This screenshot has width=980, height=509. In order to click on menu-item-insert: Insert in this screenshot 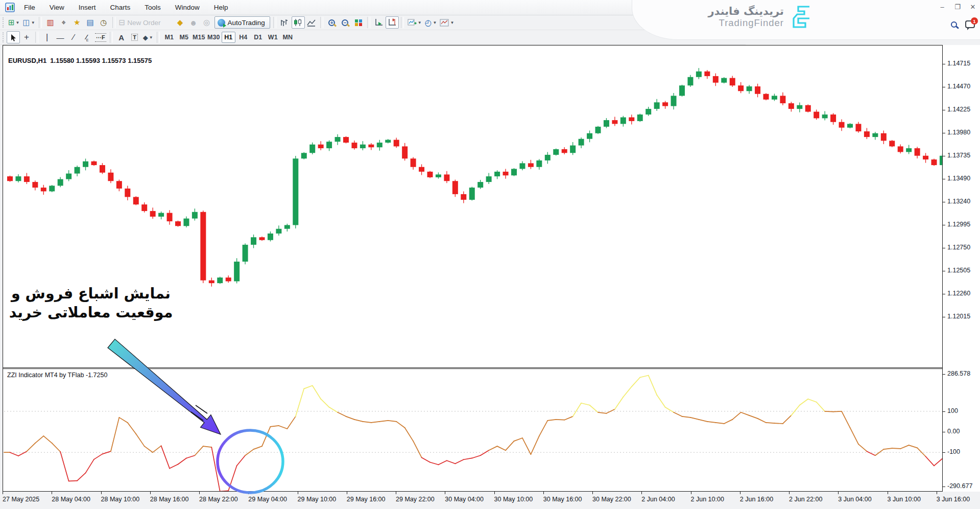, I will do `click(87, 7)`.